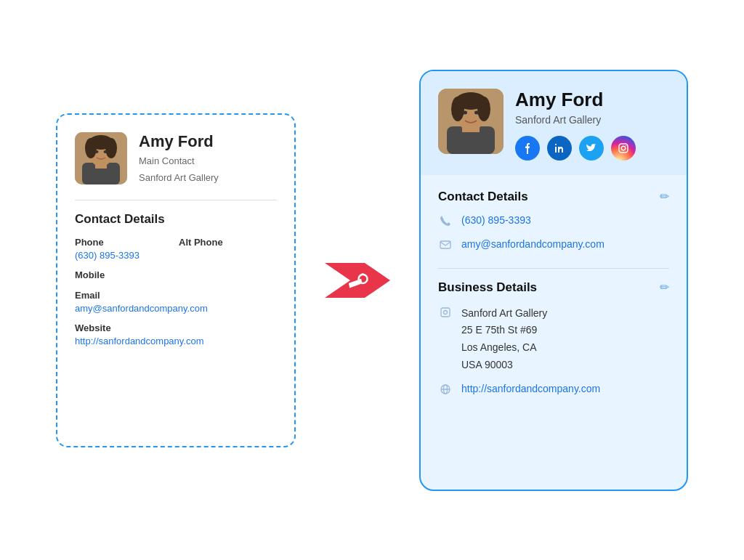  What do you see at coordinates (592, 148) in the screenshot?
I see `social-icons` at bounding box center [592, 148].